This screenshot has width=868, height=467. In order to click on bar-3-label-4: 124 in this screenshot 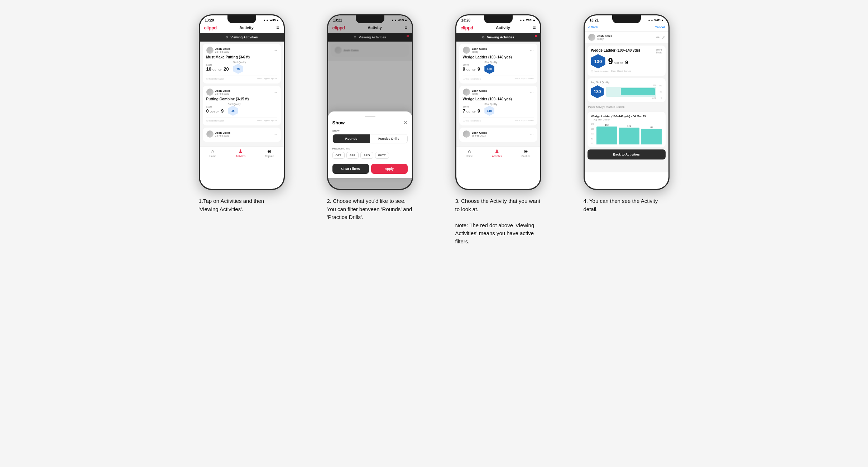, I will do `click(651, 127)`.